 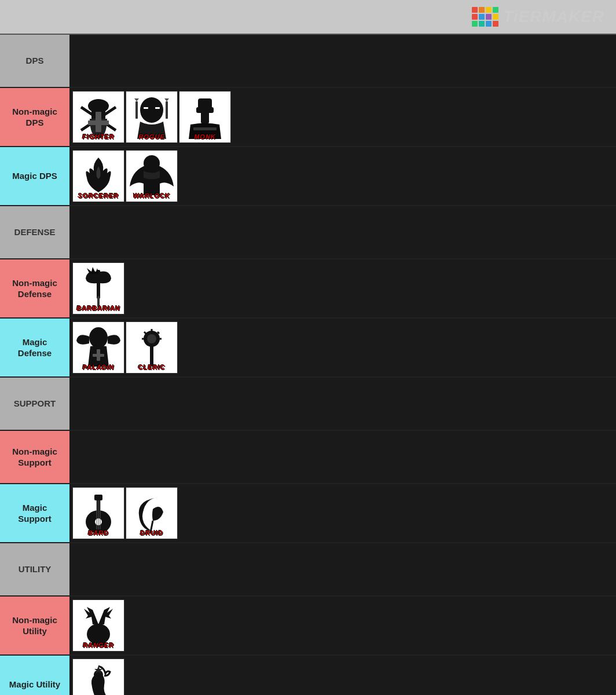 What do you see at coordinates (308, 289) in the screenshot?
I see `tier-row-nonmagic-defense: Non-magic Defense Barbarian` at bounding box center [308, 289].